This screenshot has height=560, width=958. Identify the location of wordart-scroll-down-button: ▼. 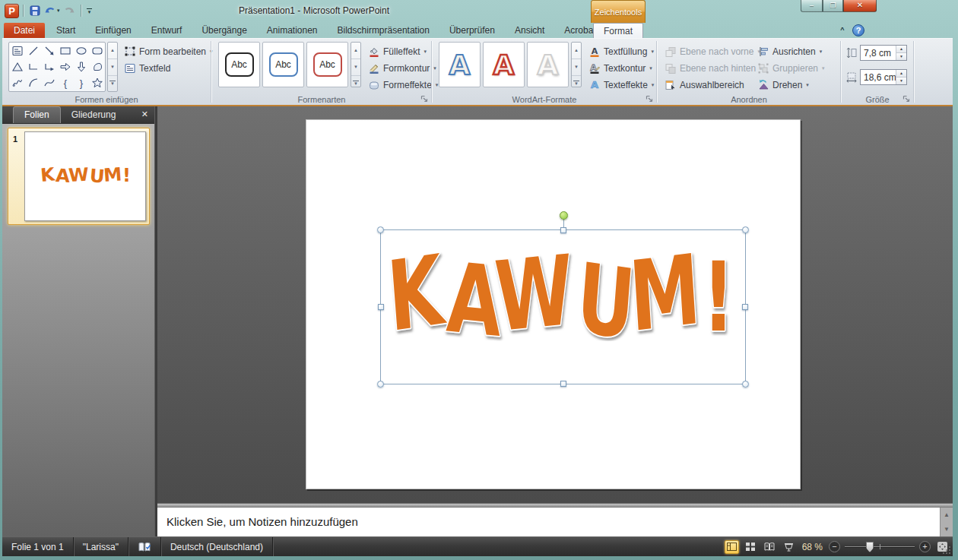
(576, 68).